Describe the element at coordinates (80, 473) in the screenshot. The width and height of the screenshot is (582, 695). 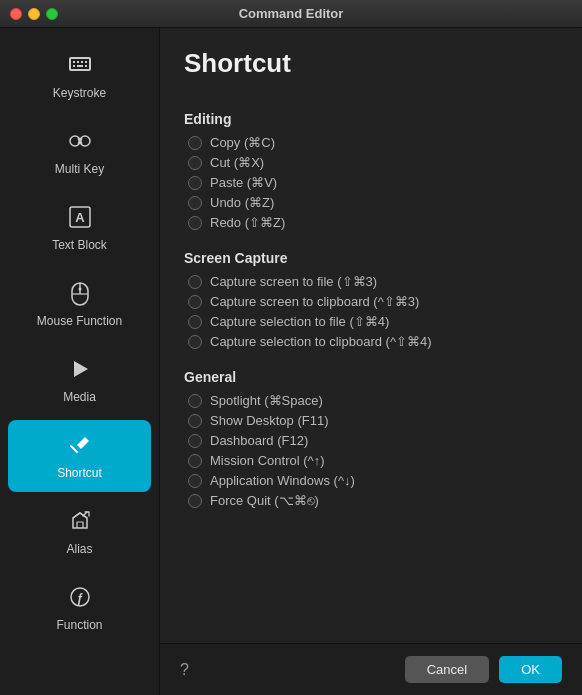
I see `sidebar-label-shortcut: Shortcut` at that location.